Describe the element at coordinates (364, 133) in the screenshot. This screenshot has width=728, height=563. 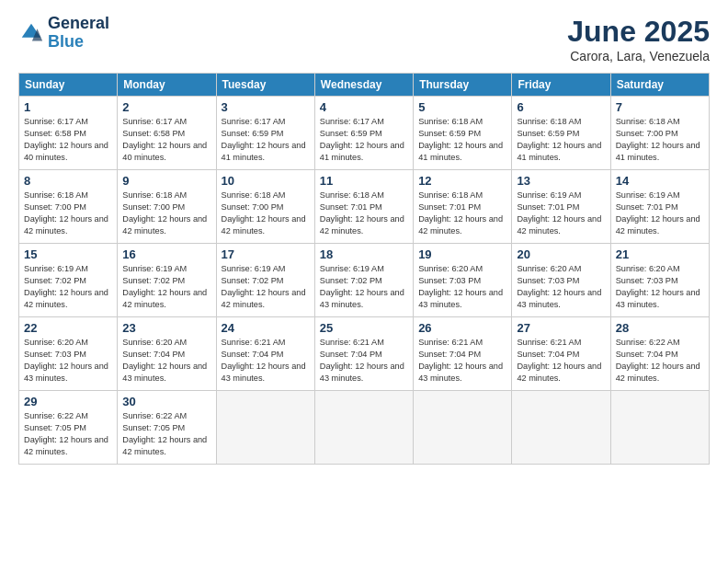
I see `day-cell: 4 Sunrise: 6:17 AMSunset: 6:59 PMDayligh…` at that location.